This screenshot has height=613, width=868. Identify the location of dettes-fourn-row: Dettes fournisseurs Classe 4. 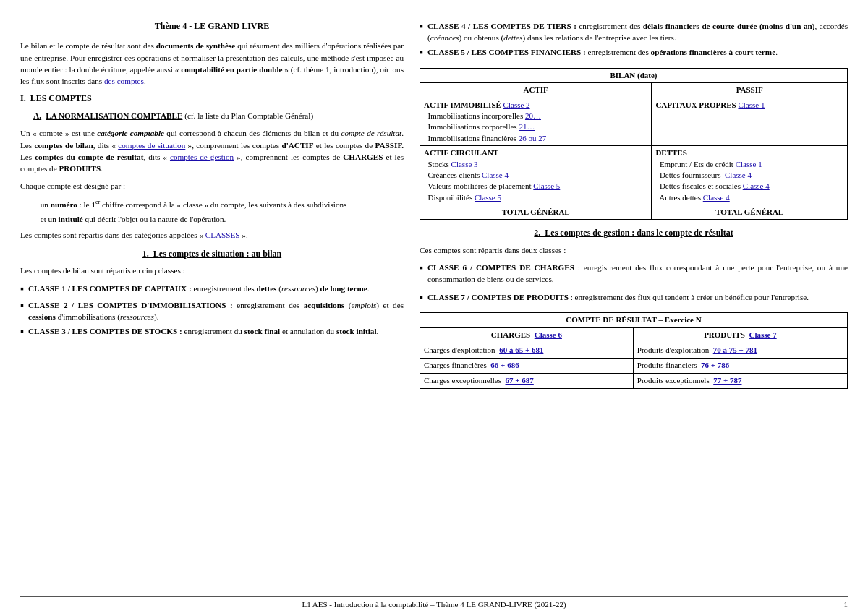
(703, 175).